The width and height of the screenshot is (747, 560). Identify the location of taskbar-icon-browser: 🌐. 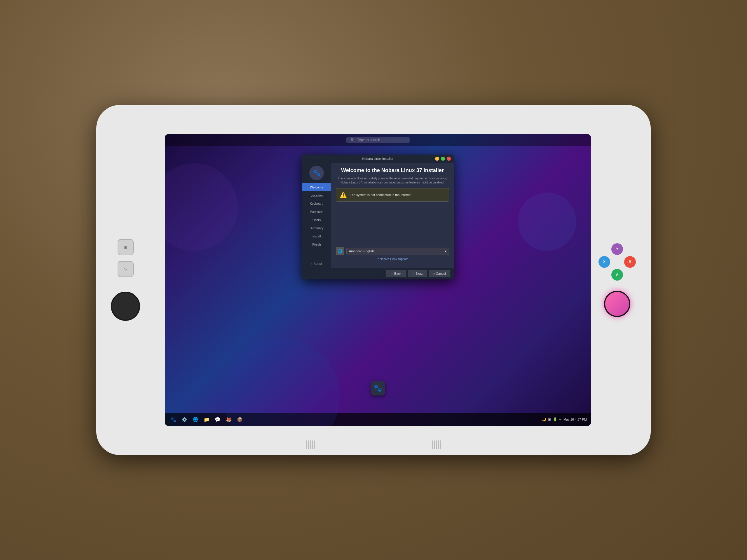
(196, 419).